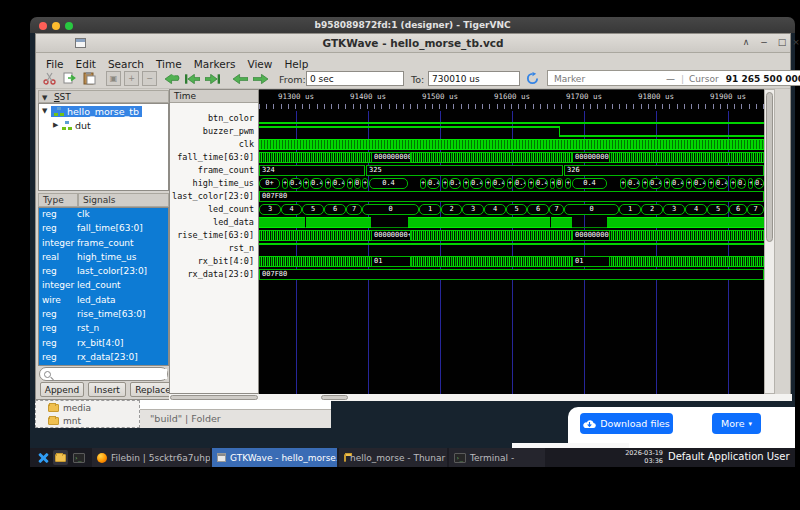 The width and height of the screenshot is (800, 510). What do you see at coordinates (104, 229) in the screenshot?
I see `signals-table-row: regfall_time[63:0]` at bounding box center [104, 229].